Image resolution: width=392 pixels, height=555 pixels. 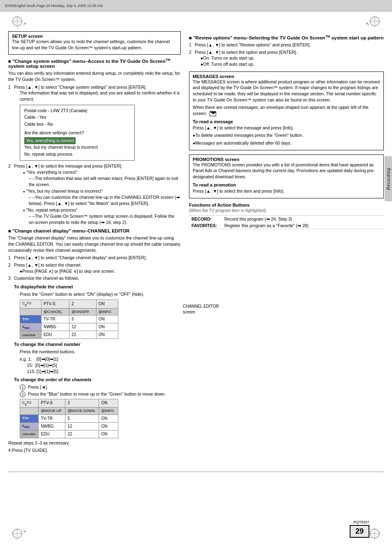 What do you see at coordinates (97, 365) in the screenshot?
I see `change-number-eg: e.g. 1: [0]➡[0]➡[1] 15: [0]➡[1]➡[5] 115:…` at bounding box center [97, 365].